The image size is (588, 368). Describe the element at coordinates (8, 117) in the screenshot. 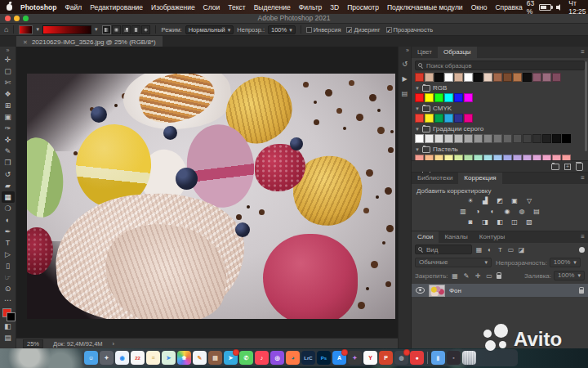

I see `frame-tool: ▣` at that location.